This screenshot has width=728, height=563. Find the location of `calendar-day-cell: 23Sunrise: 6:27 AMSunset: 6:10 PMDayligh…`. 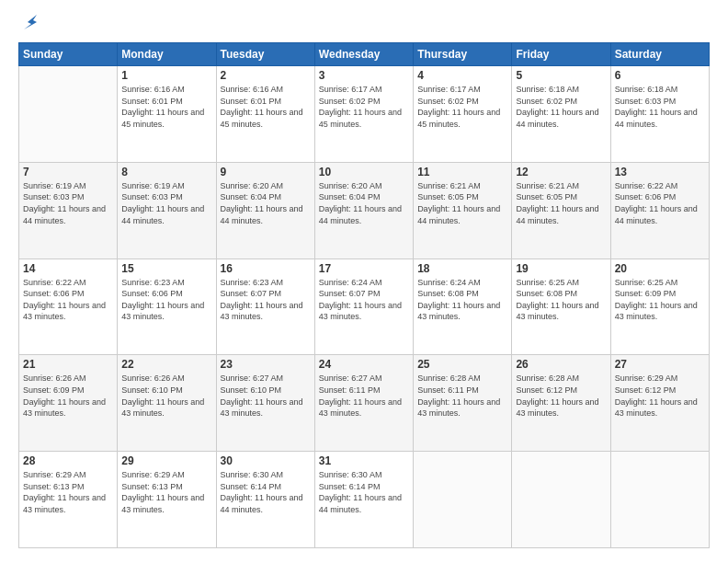

calendar-day-cell: 23Sunrise: 6:27 AMSunset: 6:10 PMDayligh… is located at coordinates (265, 403).